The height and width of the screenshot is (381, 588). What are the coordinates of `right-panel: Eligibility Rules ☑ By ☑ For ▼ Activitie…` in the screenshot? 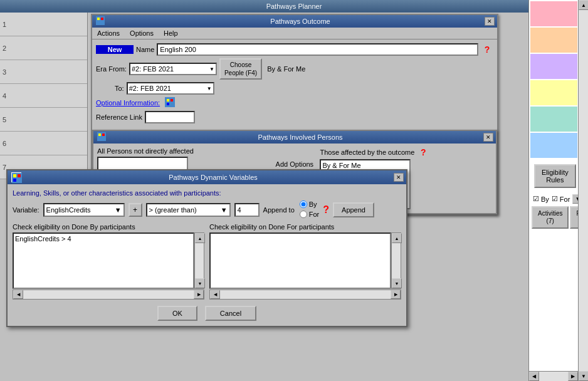 It's located at (558, 190).